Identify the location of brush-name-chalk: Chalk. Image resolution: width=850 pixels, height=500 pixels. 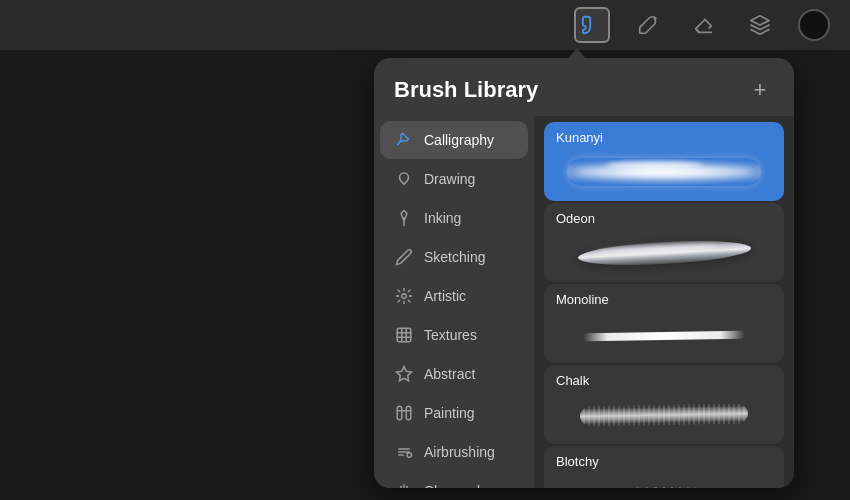
(664, 378).